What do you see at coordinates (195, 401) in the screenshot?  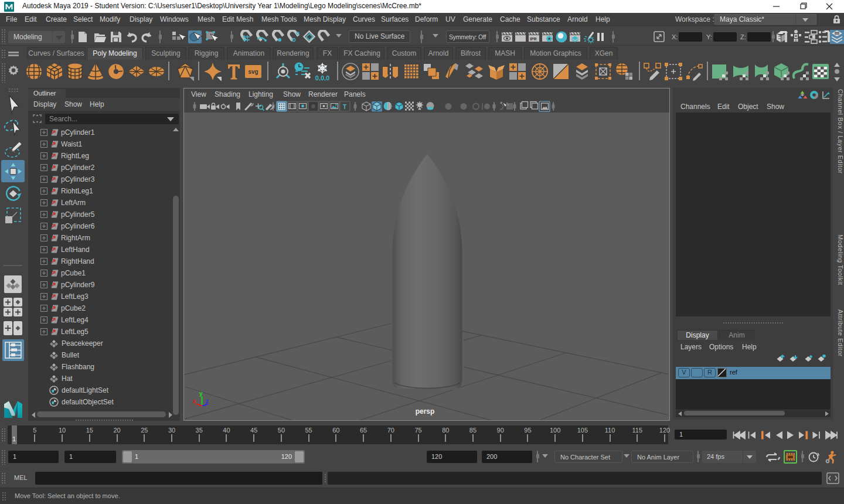 I see `svg-text: x` at bounding box center [195, 401].